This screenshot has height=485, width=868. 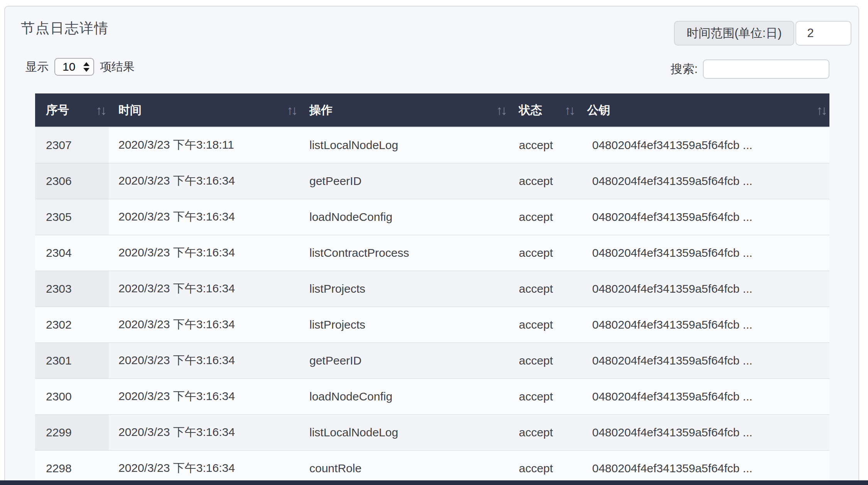 What do you see at coordinates (543, 110) in the screenshot?
I see `column-header-status: 状态↑↓` at bounding box center [543, 110].